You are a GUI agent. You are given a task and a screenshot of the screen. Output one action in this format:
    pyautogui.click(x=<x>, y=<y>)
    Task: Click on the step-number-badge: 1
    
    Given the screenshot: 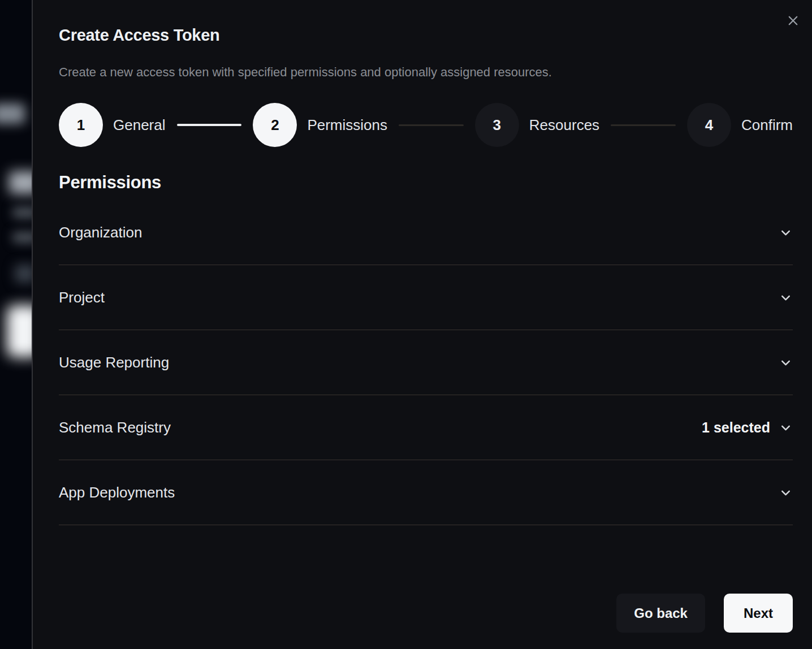 What is the action you would take?
    pyautogui.click(x=81, y=125)
    